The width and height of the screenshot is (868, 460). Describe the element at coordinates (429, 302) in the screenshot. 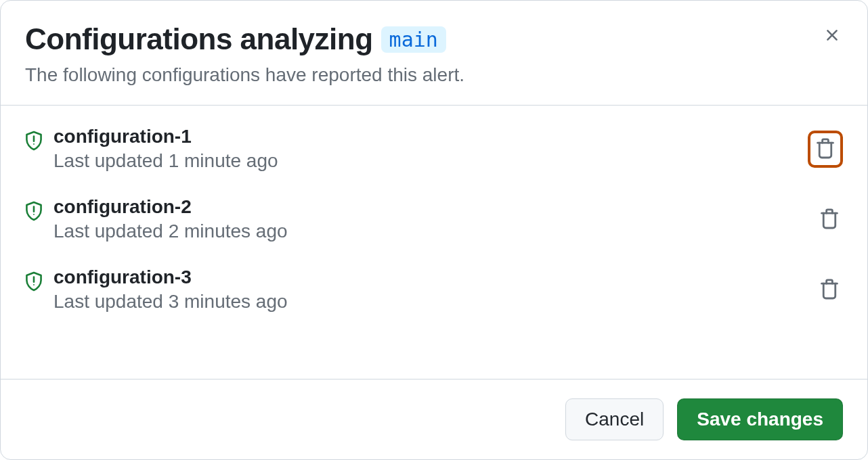

I see `configuration-updated: Last updated 3 minutes ago` at that location.